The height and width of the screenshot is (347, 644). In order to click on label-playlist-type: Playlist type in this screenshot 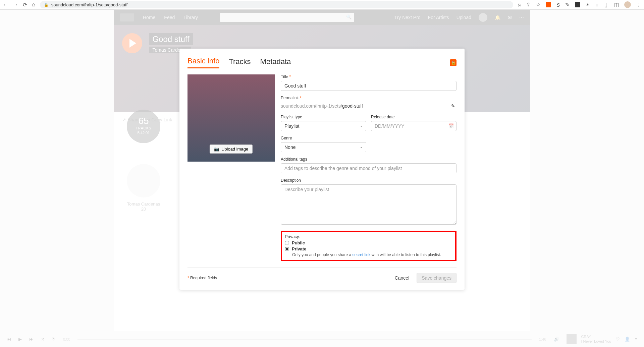, I will do `click(323, 117)`.